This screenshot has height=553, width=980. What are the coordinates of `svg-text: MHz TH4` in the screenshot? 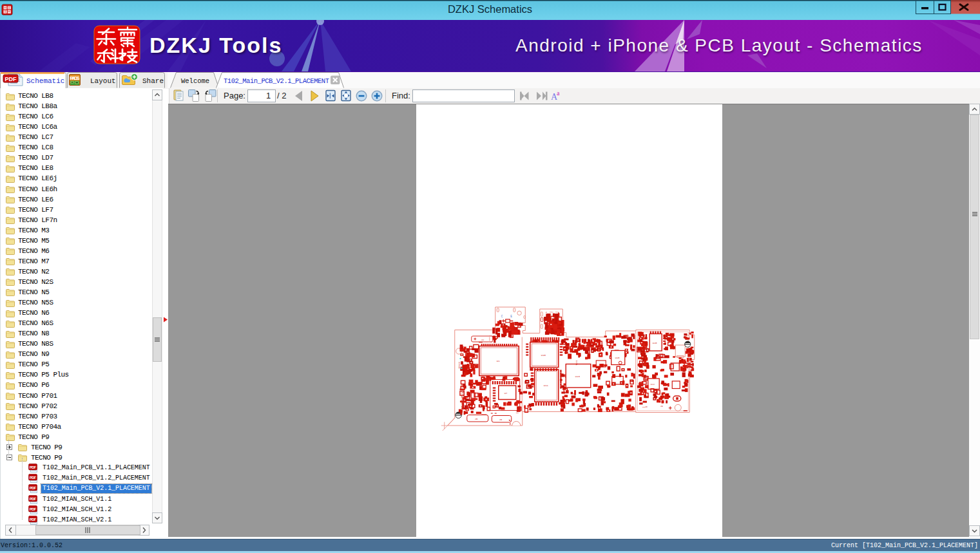 It's located at (554, 312).